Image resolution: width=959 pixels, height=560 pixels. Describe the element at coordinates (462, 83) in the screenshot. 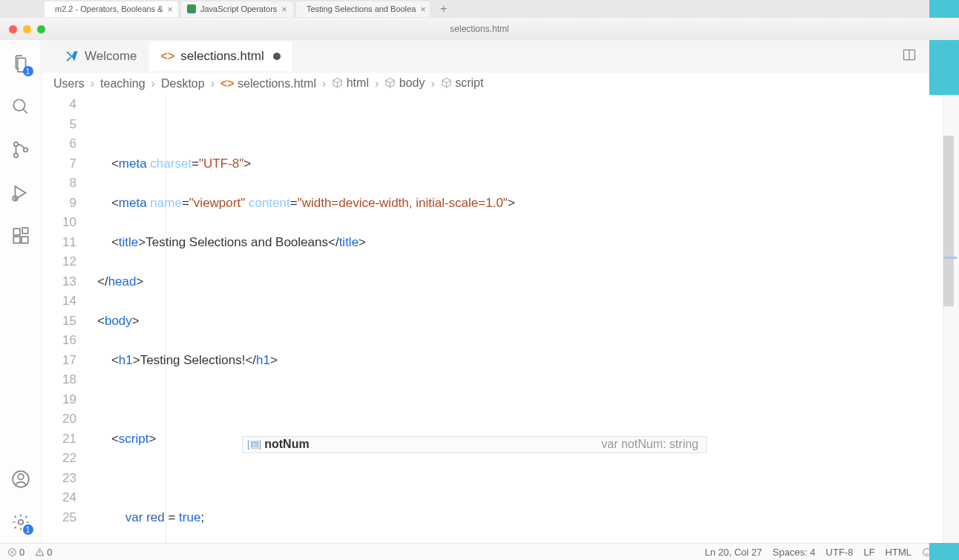

I see `crumb: script` at that location.